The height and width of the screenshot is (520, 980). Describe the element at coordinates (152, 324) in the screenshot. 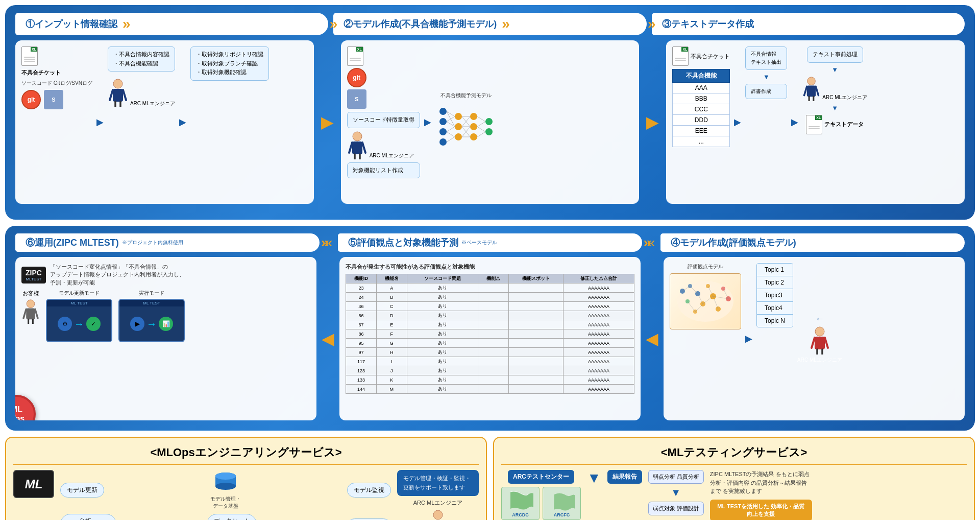

I see `mode-screen-body2: ▶ → 📊` at that location.